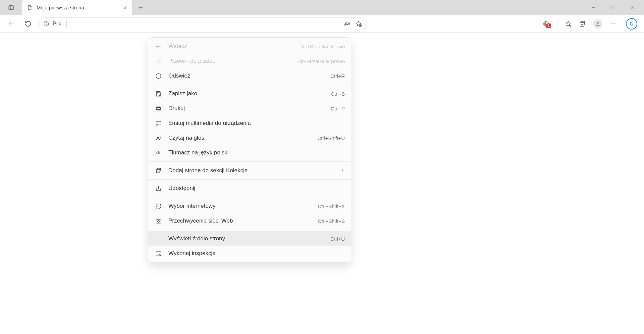 The width and height of the screenshot is (644, 334). Describe the element at coordinates (250, 239) in the screenshot. I see `ctx-view-source: Wyświetl źródło strony Ctrl+U` at that location.